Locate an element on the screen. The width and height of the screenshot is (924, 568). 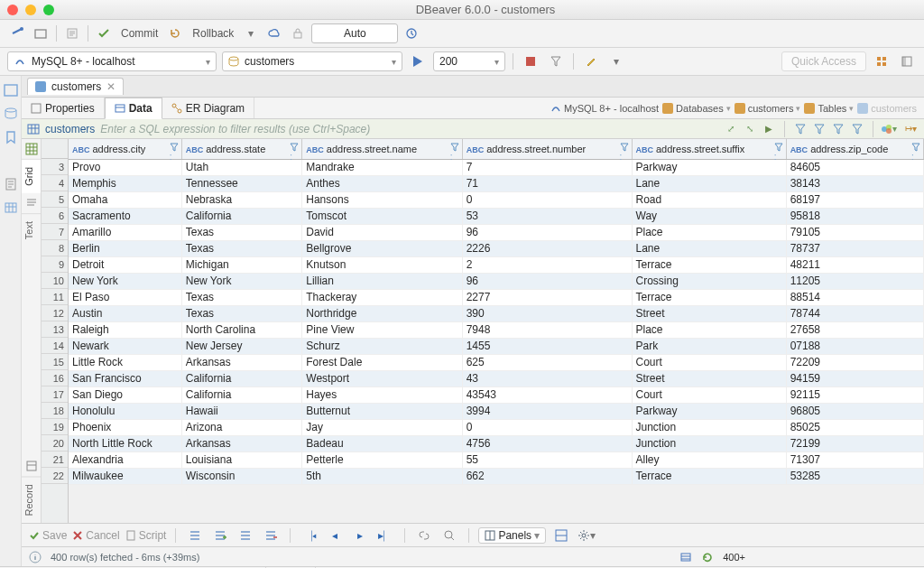
cell: 85025 is located at coordinates (855, 427).